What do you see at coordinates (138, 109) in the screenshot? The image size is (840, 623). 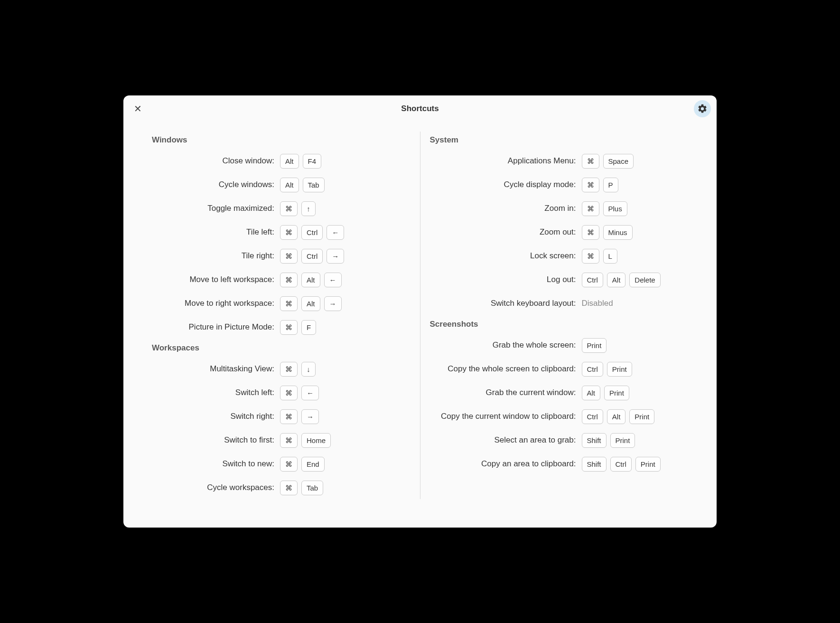 I see `close-button: ✕` at bounding box center [138, 109].